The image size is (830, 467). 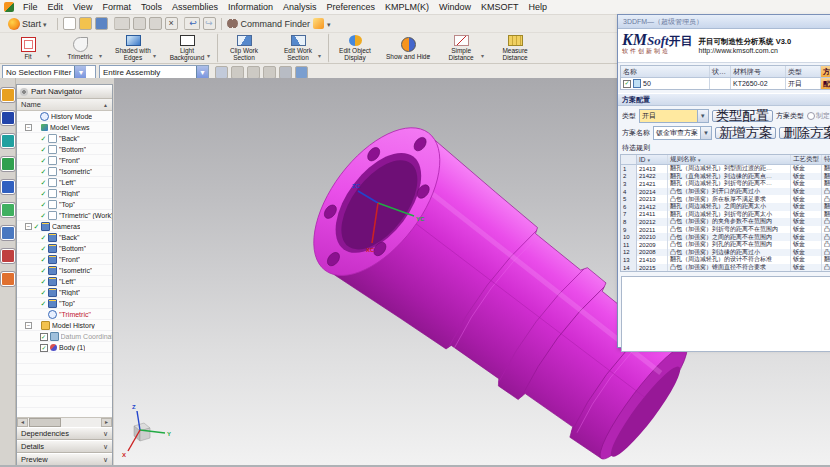 What do you see at coordinates (355, 48) in the screenshot?
I see `toolbar-button: Edit Object Display` at bounding box center [355, 48].